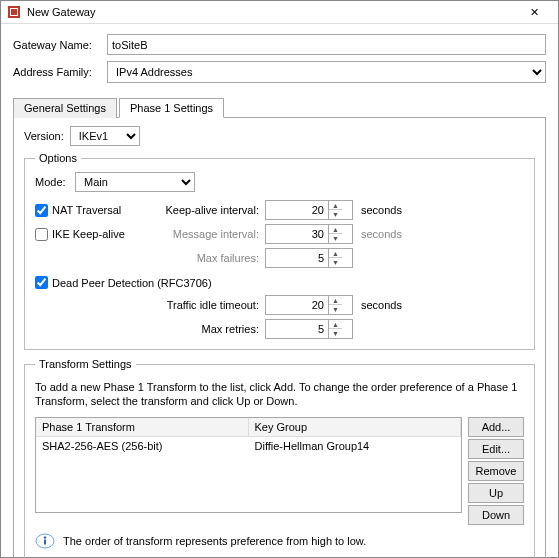 Image resolution: width=559 pixels, height=558 pixels. I want to click on tab-strip: General Settings Phase 1 Settings, so click(280, 108).